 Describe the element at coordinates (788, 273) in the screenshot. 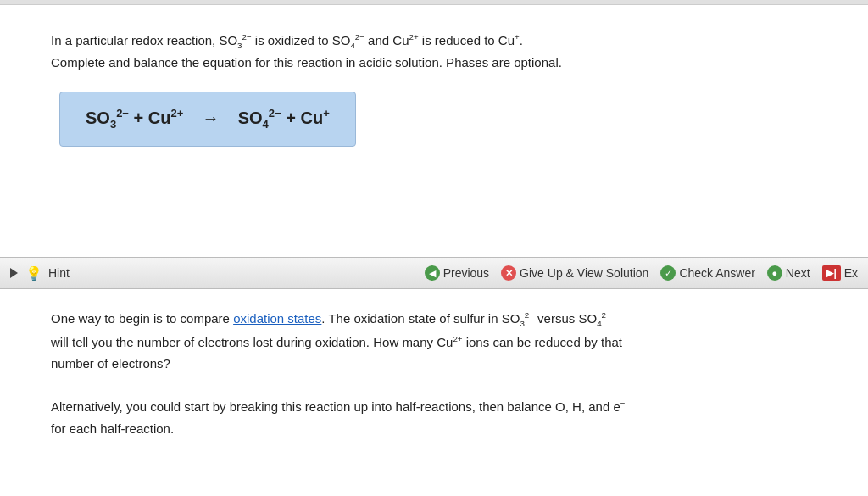

I see `next-button: ● Next` at that location.